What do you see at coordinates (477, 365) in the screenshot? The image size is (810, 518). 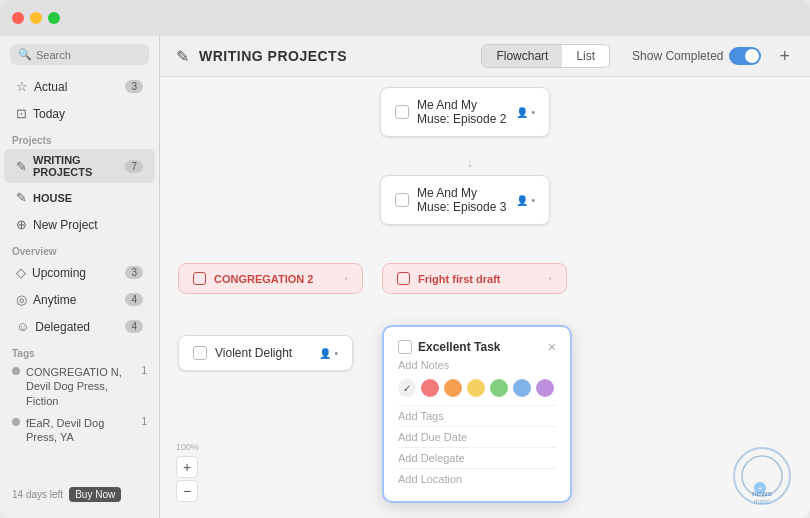 I see `task-notes-placeholder: Add Notes` at bounding box center [477, 365].